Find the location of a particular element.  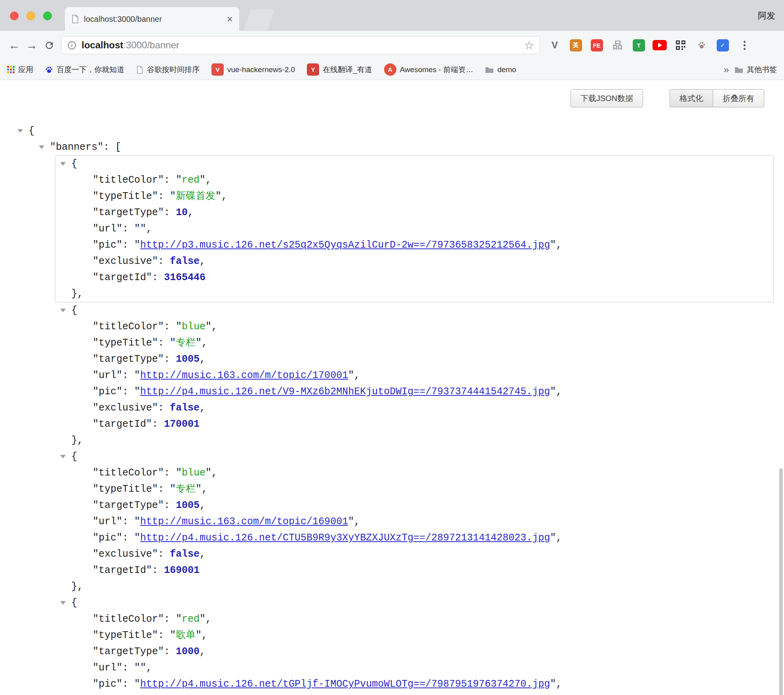

format-collapse-group: 格式化 折叠所有 is located at coordinates (717, 98).